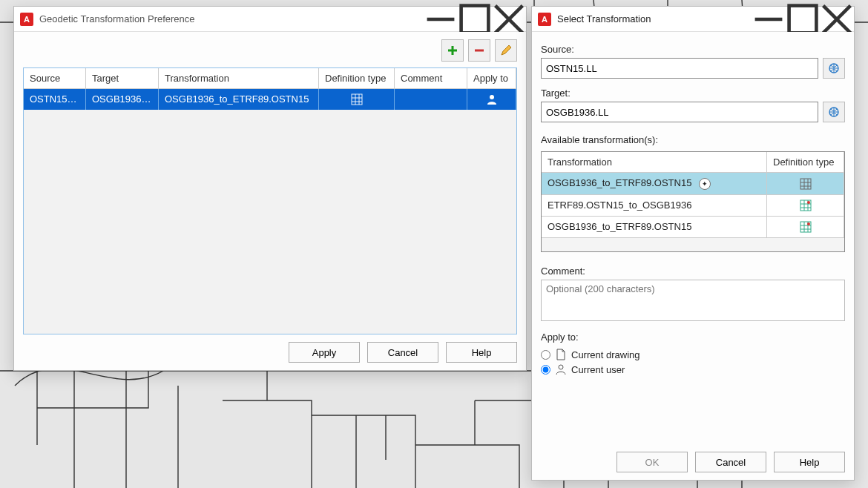 This screenshot has width=868, height=488. Describe the element at coordinates (693, 19) in the screenshot. I see `titlebar: A Select Transformation` at that location.